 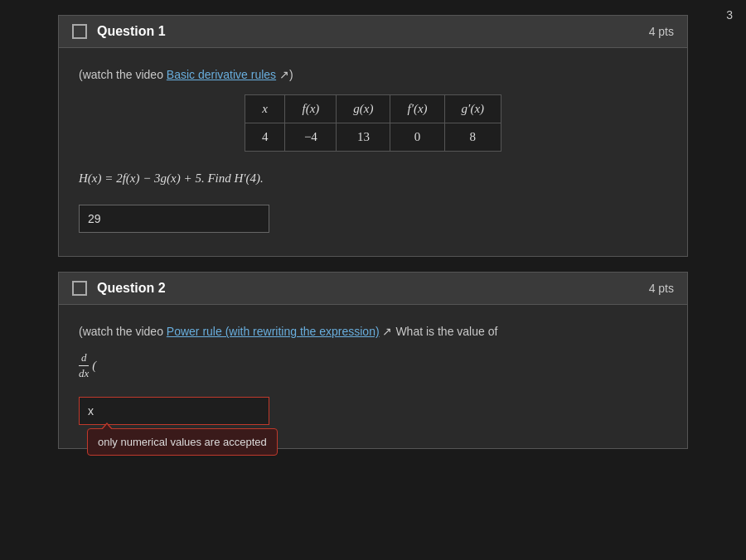 I want to click on question-2-math: d dx (, so click(x=373, y=366).